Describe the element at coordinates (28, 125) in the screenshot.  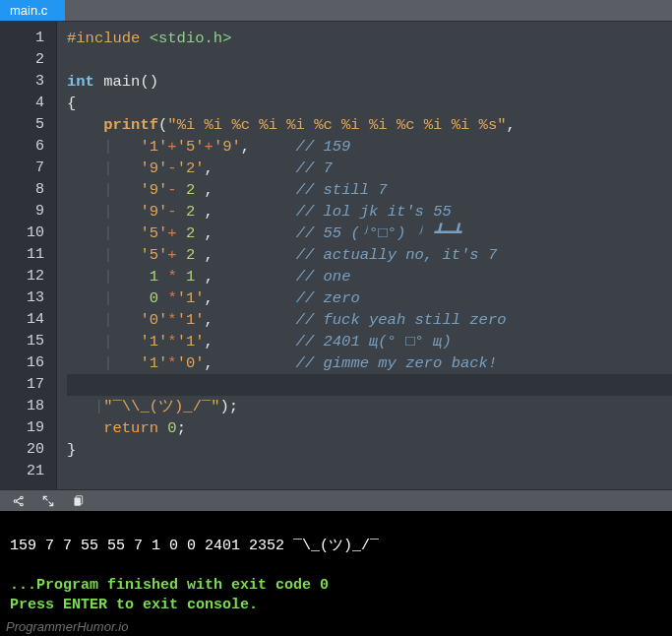
I see `line-number: 5` at that location.